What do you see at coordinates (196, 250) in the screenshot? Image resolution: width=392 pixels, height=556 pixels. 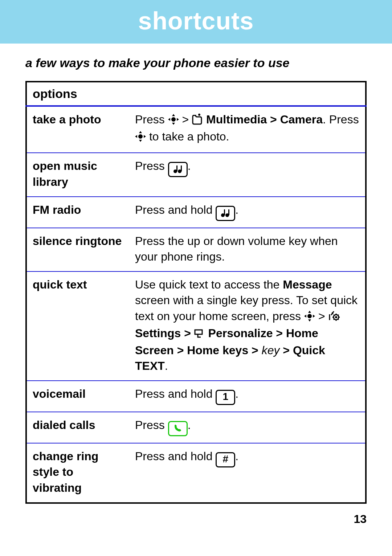 I see `table-row: silence ringtone Press the up or down vo…` at bounding box center [196, 250].